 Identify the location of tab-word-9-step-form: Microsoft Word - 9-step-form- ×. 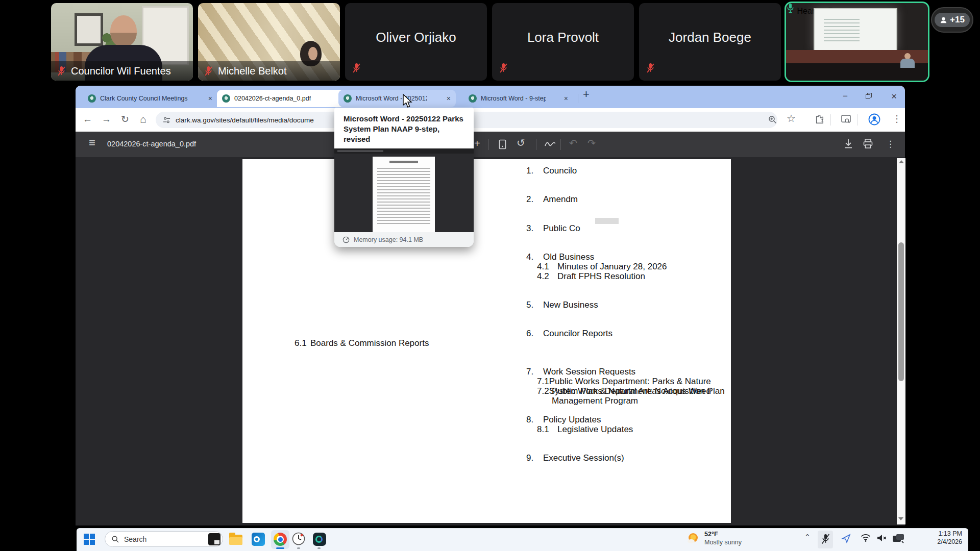
(519, 98).